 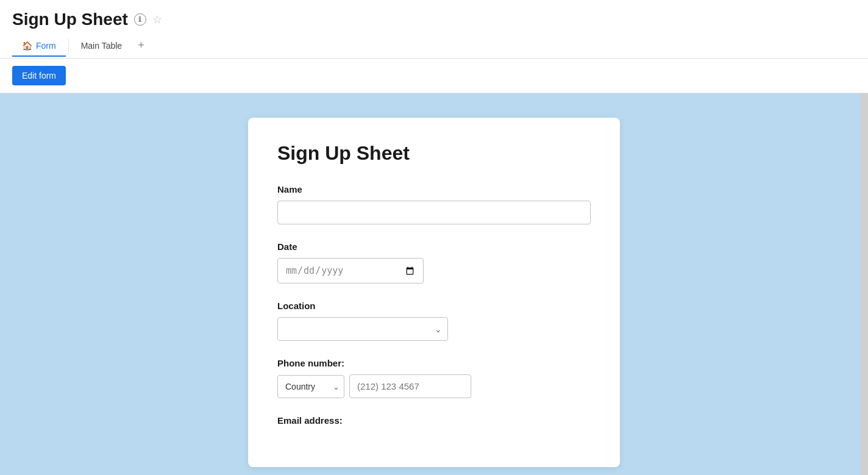 What do you see at coordinates (434, 29) in the screenshot?
I see `header: Sign Up Sheet ℹ ☆ 🏠 Form Main Table +` at bounding box center [434, 29].